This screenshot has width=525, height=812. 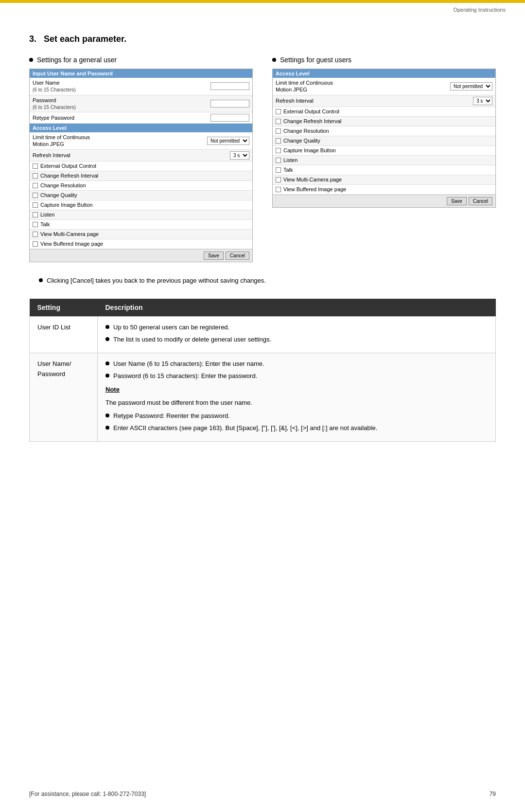 I want to click on cb-row-3: Change Resolution, so click(x=141, y=186).